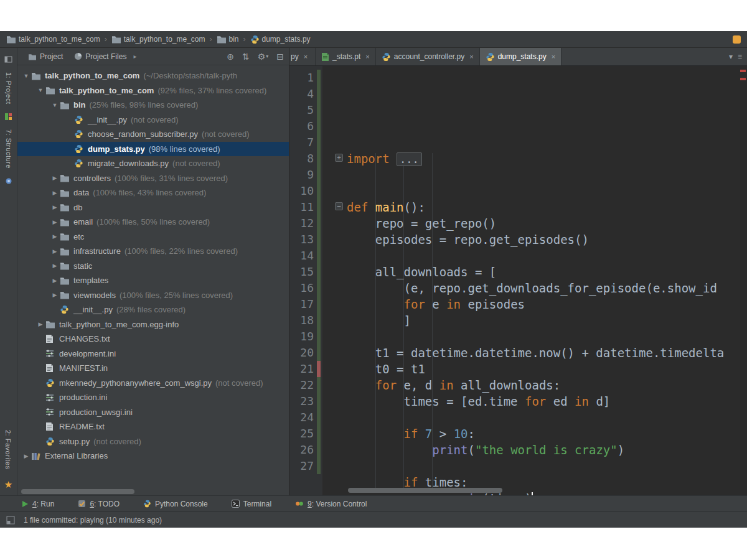 This screenshot has height=560, width=747. What do you see at coordinates (251, 504) in the screenshot?
I see `toolwindow-button-terminal: Terminal` at bounding box center [251, 504].